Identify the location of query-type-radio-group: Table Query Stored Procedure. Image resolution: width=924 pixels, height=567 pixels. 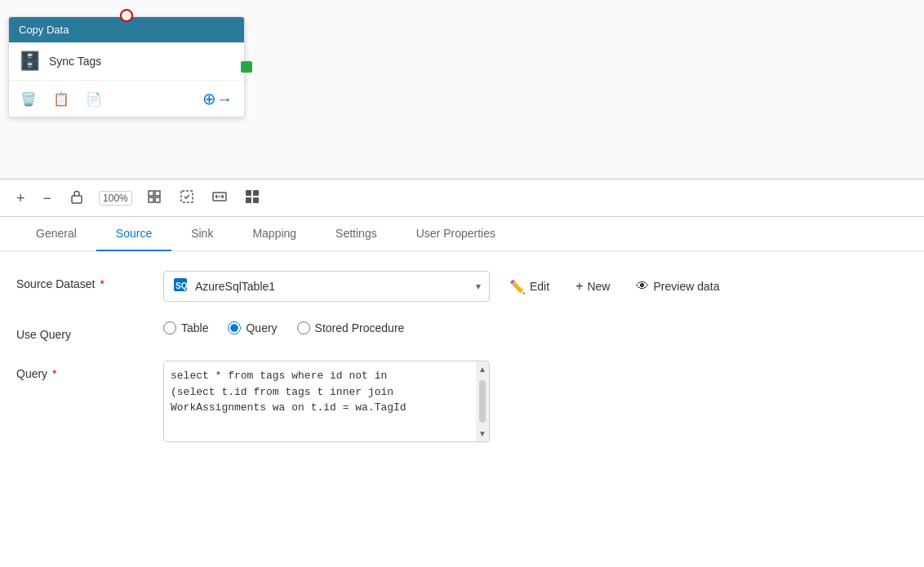
(284, 328).